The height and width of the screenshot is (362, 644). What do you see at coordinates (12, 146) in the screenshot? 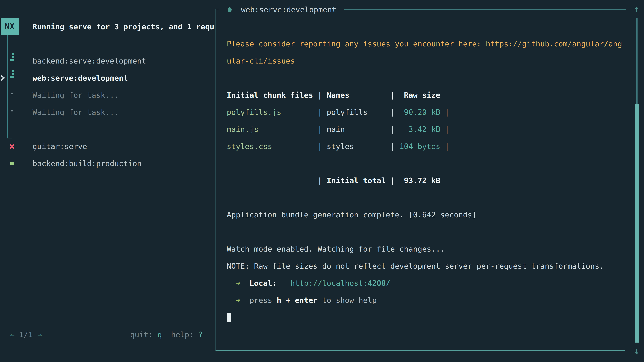
I see `error-cross-icon` at bounding box center [12, 146].